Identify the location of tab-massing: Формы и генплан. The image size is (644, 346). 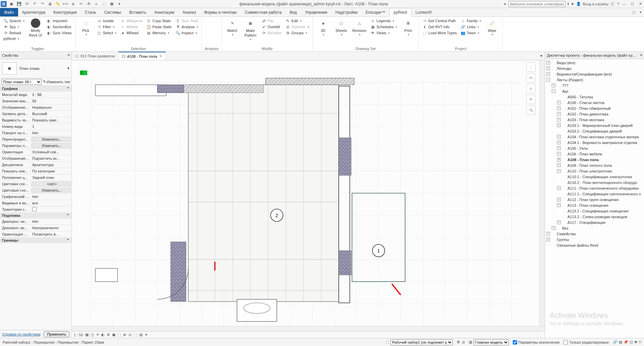
(220, 12).